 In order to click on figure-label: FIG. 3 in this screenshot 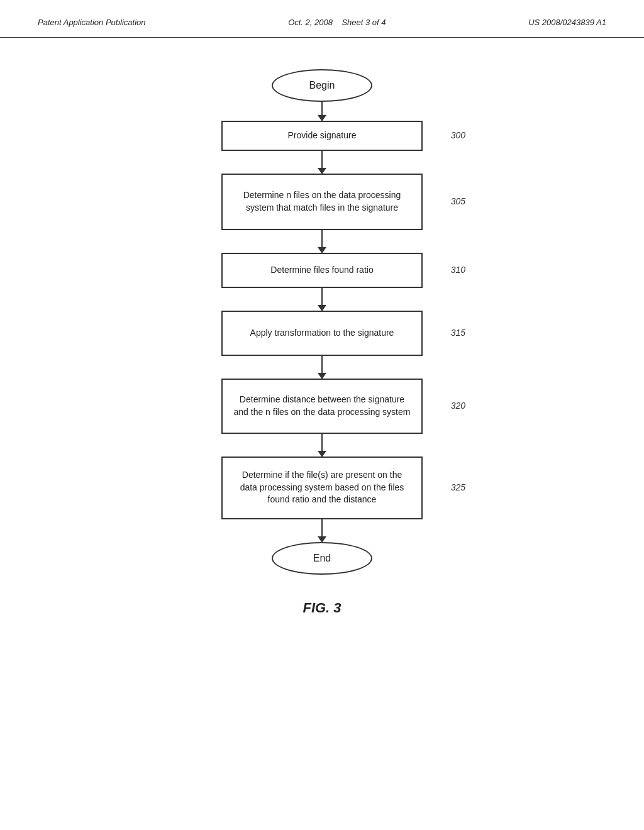, I will do `click(322, 607)`.